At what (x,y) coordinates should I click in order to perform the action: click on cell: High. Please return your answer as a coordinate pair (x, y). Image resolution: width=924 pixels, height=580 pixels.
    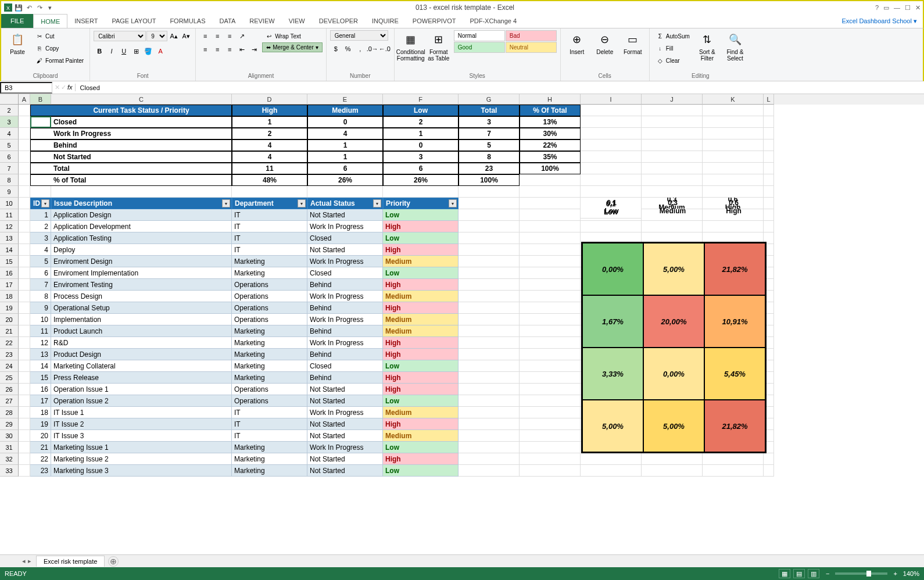
    Looking at the image, I should click on (421, 424).